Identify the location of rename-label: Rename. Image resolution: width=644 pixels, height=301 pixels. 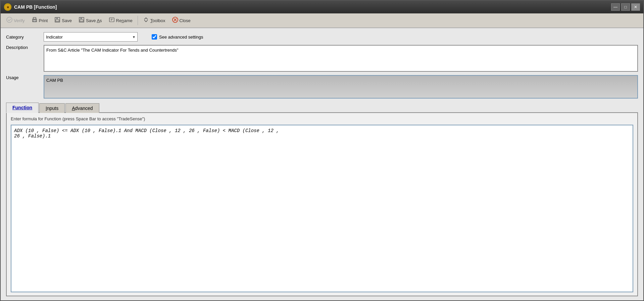
(124, 21).